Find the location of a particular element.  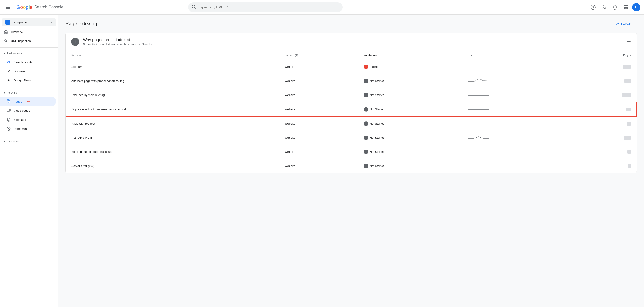

notifications-button is located at coordinates (615, 7).